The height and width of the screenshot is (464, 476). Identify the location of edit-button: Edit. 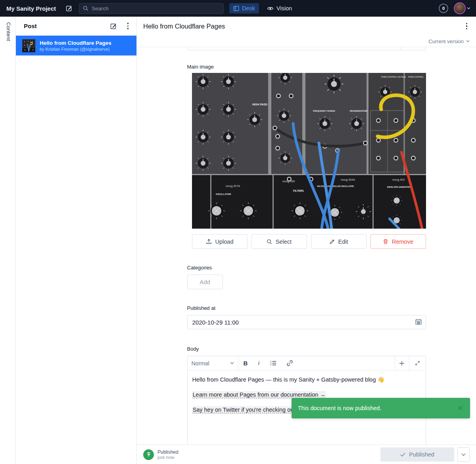
(339, 242).